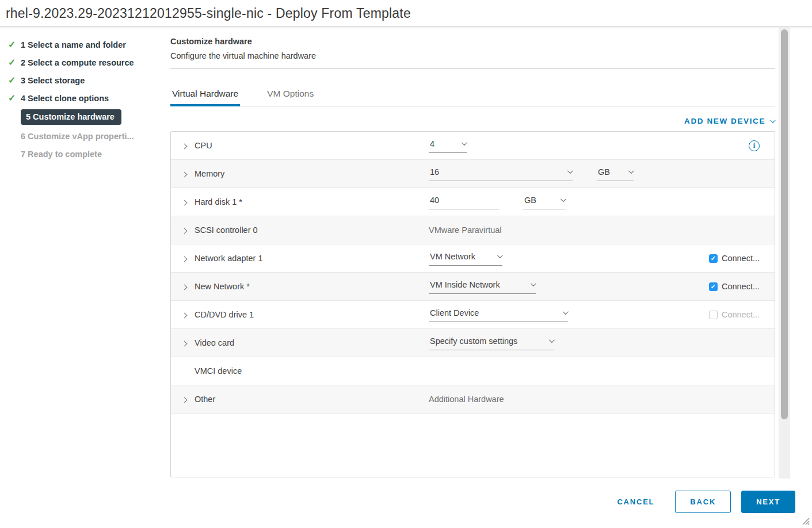 The image size is (812, 528). I want to click on row-label-vmci: VMCI device, so click(218, 371).